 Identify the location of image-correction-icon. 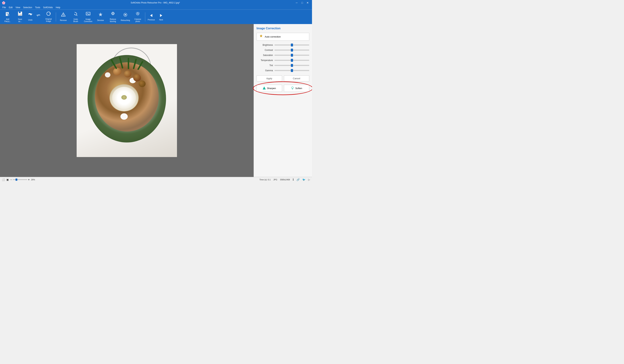
(88, 14).